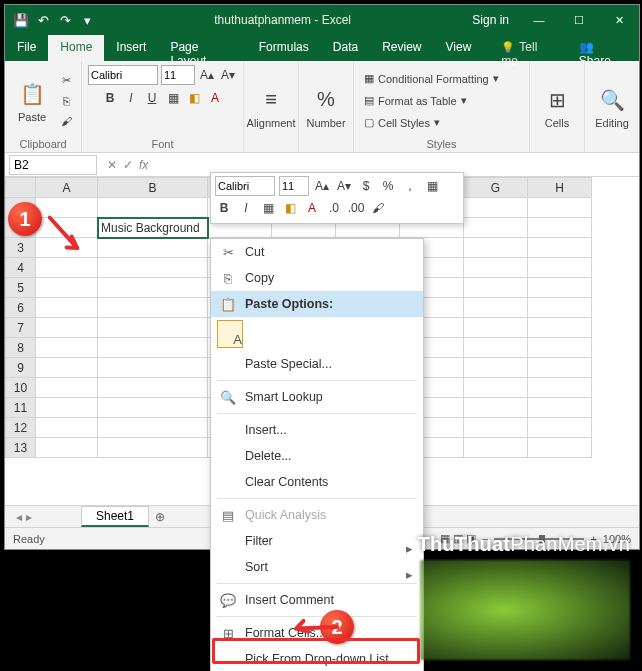  What do you see at coordinates (21, 428) in the screenshot?
I see `row-header: 12` at bounding box center [21, 428].